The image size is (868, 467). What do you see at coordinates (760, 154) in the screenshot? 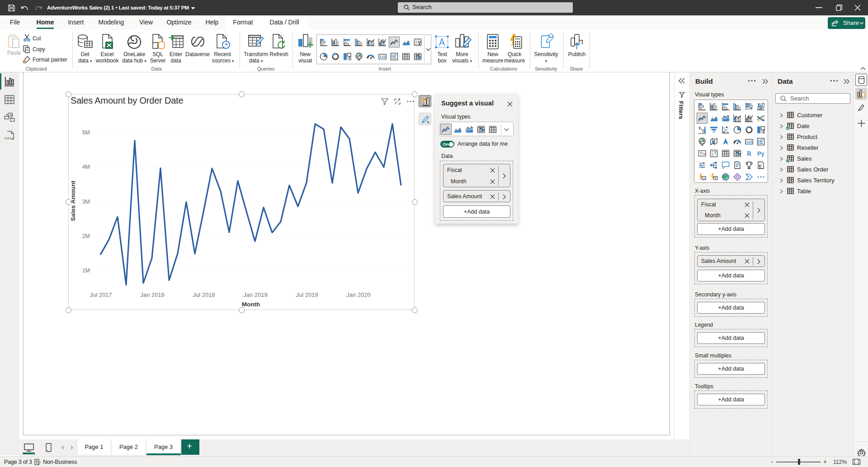
I see `svg-text: Py` at bounding box center [760, 154].